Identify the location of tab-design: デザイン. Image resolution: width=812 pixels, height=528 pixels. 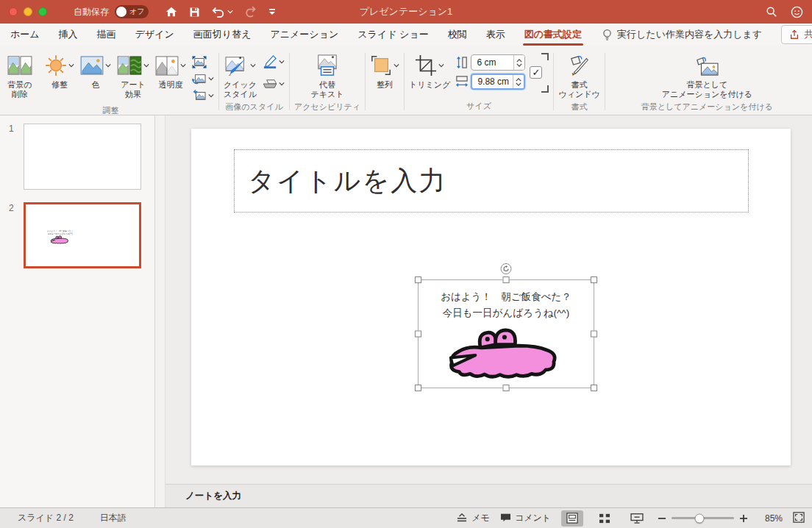
(154, 35).